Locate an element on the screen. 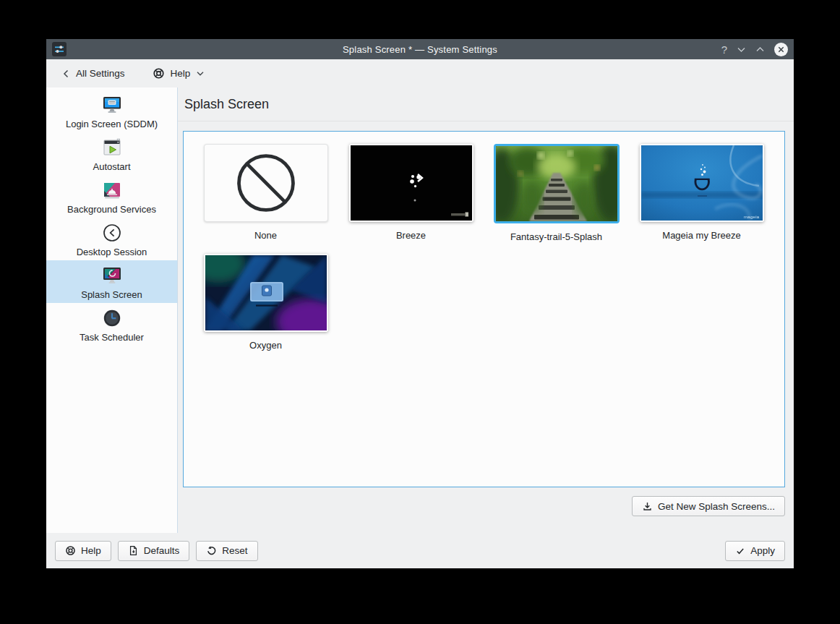 The height and width of the screenshot is (624, 840). circle-slash-icon is located at coordinates (266, 183).